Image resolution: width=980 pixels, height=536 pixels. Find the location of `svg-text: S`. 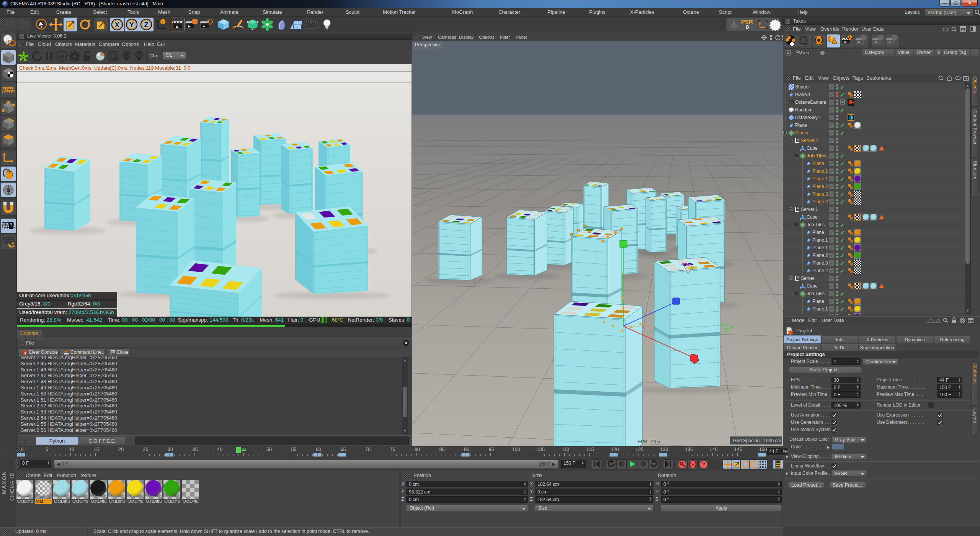

svg-text: S is located at coordinates (8, 190).